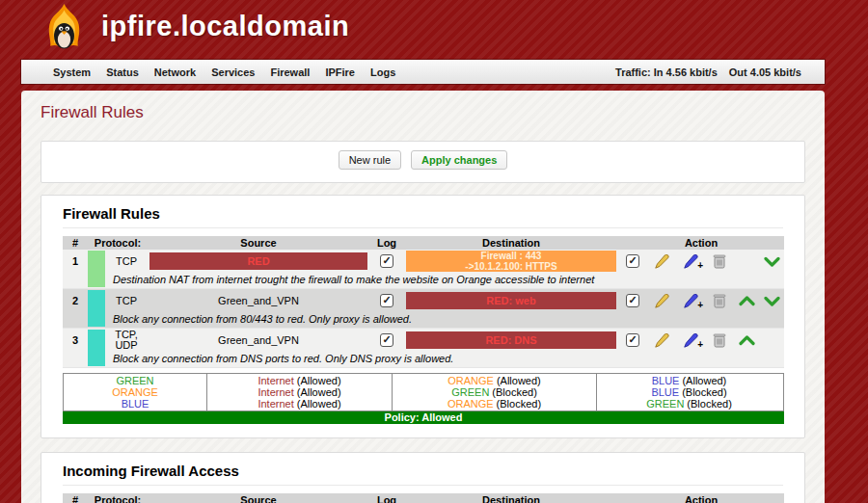 The image size is (868, 503). I want to click on rule-number: 1, so click(75, 261).